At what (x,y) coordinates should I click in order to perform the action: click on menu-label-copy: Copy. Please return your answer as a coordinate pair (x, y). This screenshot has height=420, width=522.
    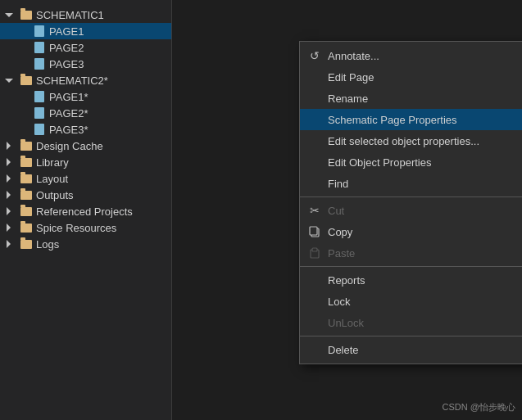
    Looking at the image, I should click on (424, 233).